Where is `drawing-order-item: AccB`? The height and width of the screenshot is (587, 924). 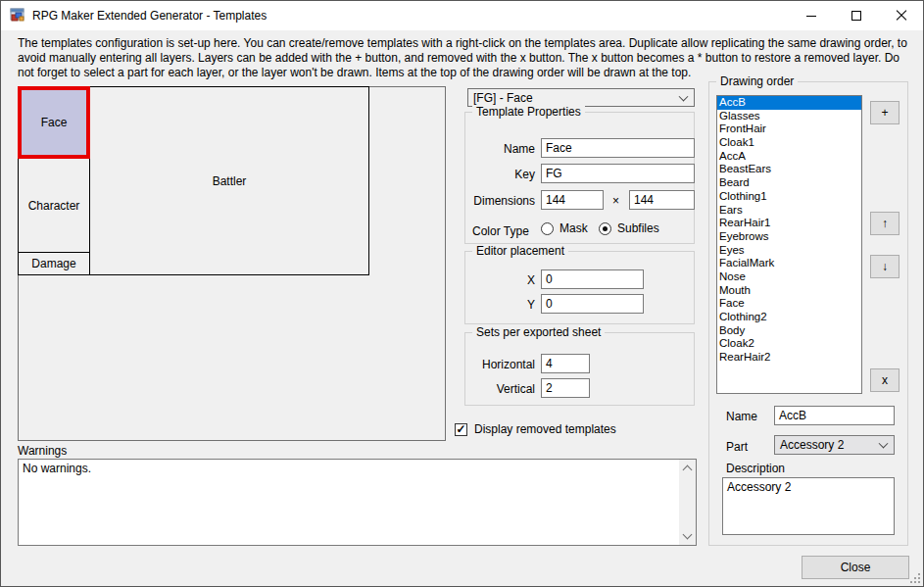 drawing-order-item: AccB is located at coordinates (790, 103).